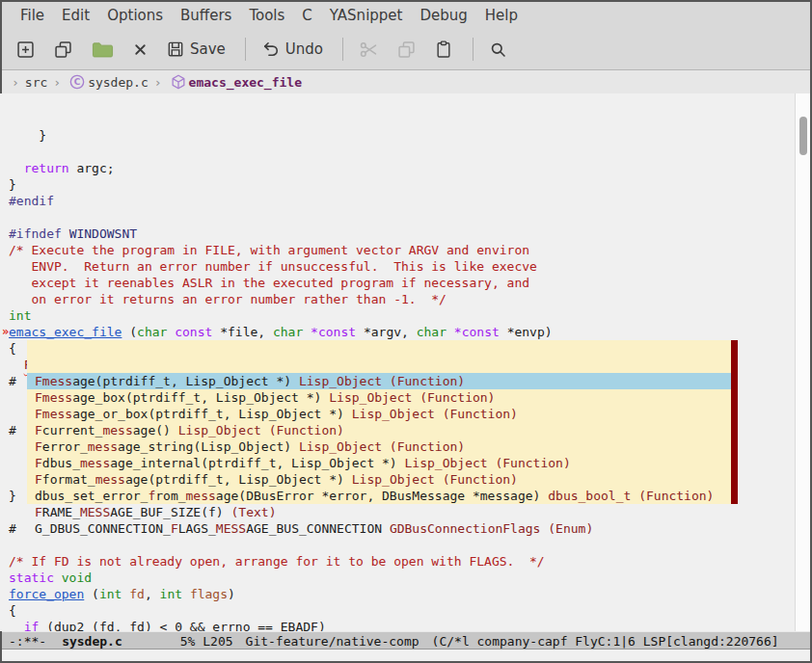  Describe the element at coordinates (444, 15) in the screenshot. I see `menu-debug: Debug` at that location.